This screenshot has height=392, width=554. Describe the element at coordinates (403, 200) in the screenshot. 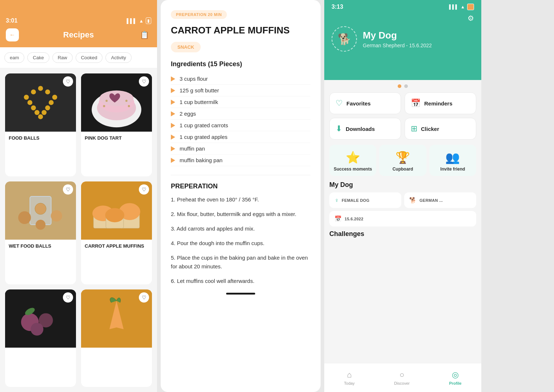

I see `dog-details-grid: ♀ FEMALE DOG 🐕 GERMAN ...` at that location.